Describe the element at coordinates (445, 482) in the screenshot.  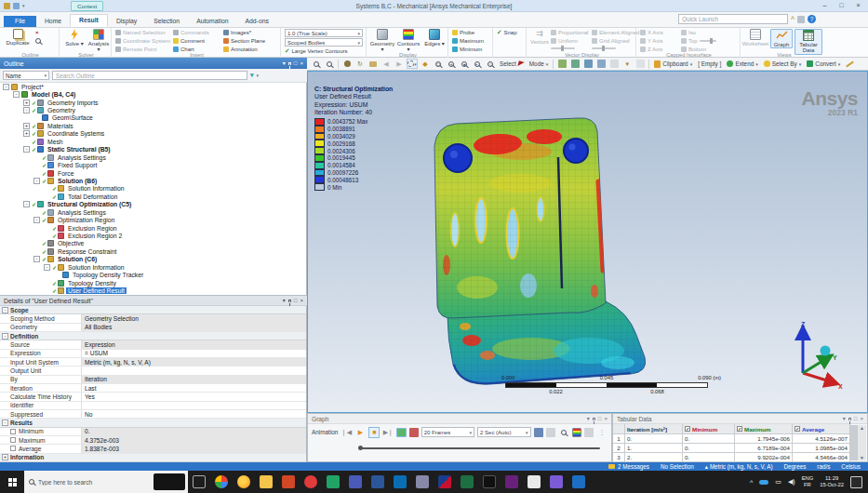
I see `flag-app-icon` at that location.